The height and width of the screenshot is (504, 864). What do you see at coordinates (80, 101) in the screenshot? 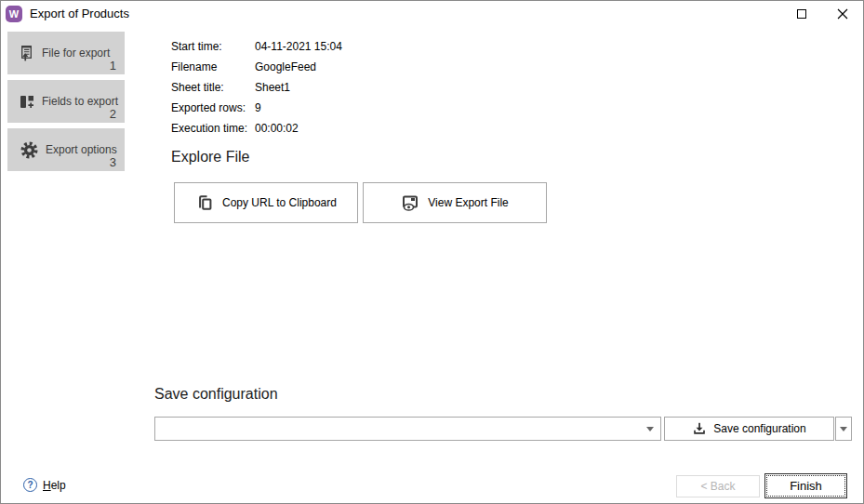
I see `step-label: Fields to export` at bounding box center [80, 101].